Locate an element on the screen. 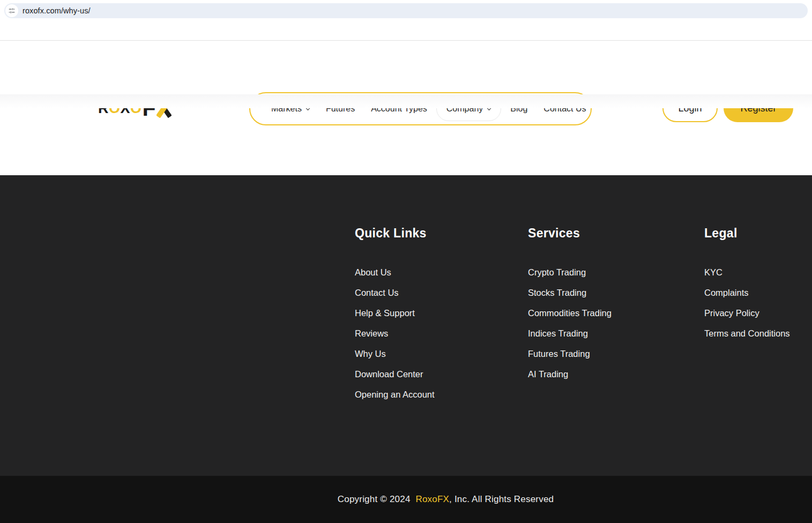 The width and height of the screenshot is (812, 523). footer-column-title: Quick Links is located at coordinates (442, 234).